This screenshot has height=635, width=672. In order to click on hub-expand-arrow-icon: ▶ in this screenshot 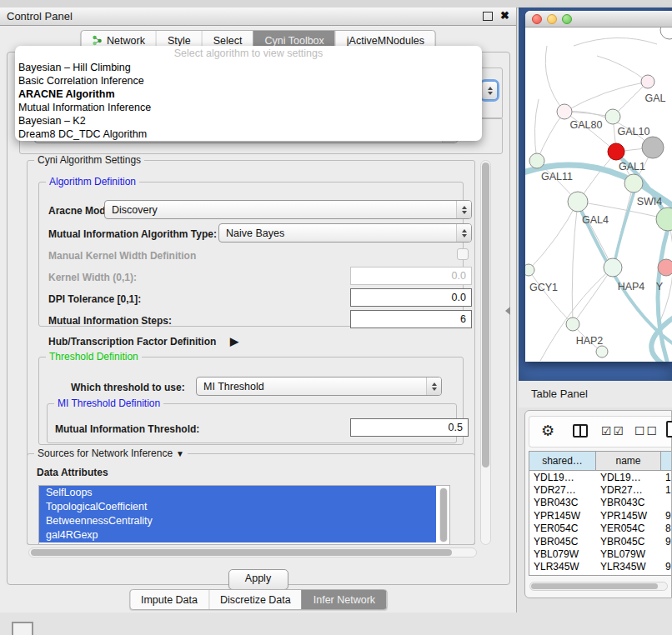, I will do `click(234, 342)`.